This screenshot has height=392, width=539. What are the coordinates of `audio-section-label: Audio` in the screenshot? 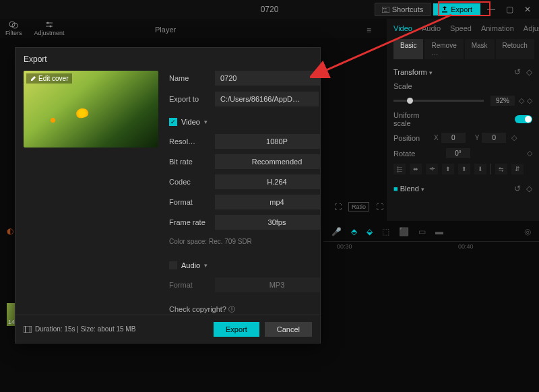 It's located at (191, 265).